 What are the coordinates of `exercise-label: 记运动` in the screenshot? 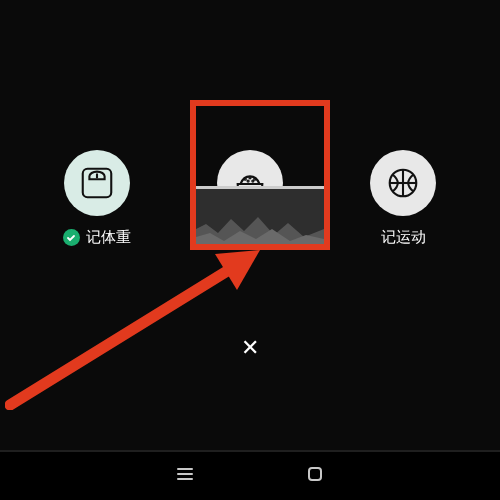 It's located at (404, 238).